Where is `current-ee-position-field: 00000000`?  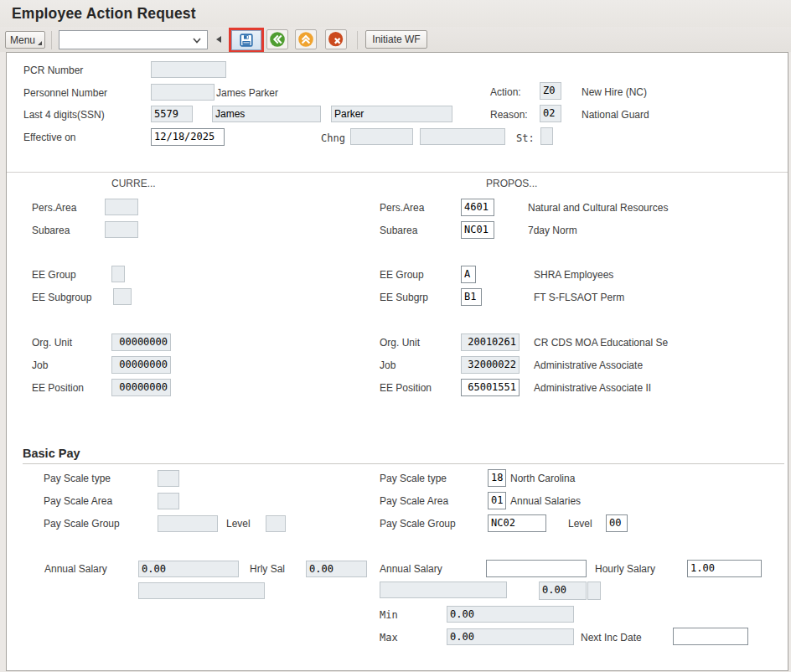 current-ee-position-field: 00000000 is located at coordinates (141, 387).